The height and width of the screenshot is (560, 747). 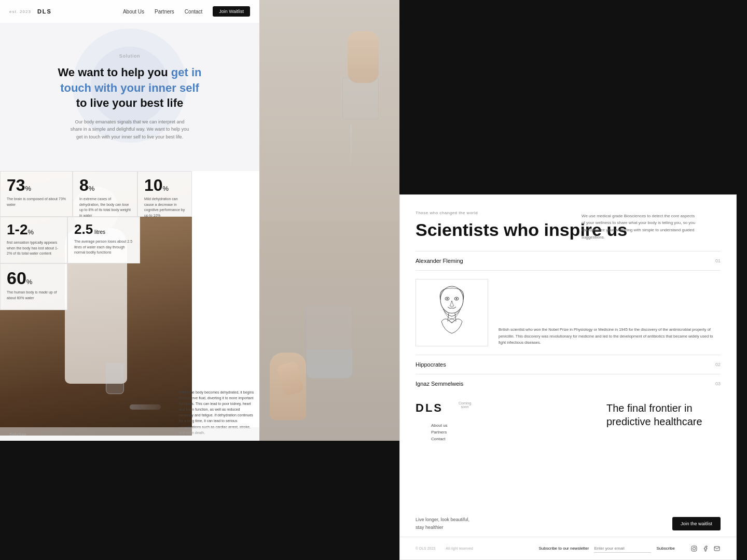 I want to click on nav-links: About Us Partners Contact Join Waitlist, so click(x=187, y=11).